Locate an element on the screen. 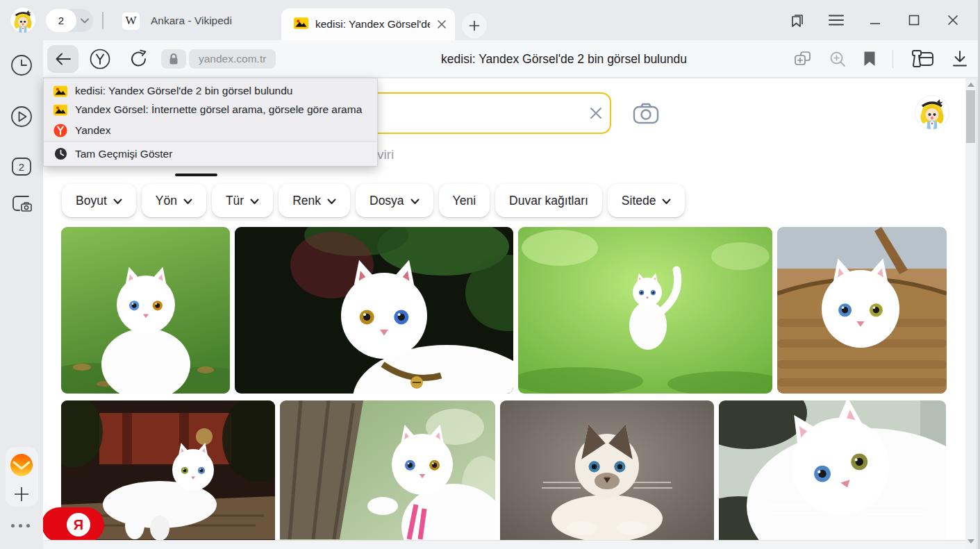 The width and height of the screenshot is (980, 549). back-history-menu: kedisi: Yandex Görsel'de 2 bin görsel bu… is located at coordinates (210, 122).